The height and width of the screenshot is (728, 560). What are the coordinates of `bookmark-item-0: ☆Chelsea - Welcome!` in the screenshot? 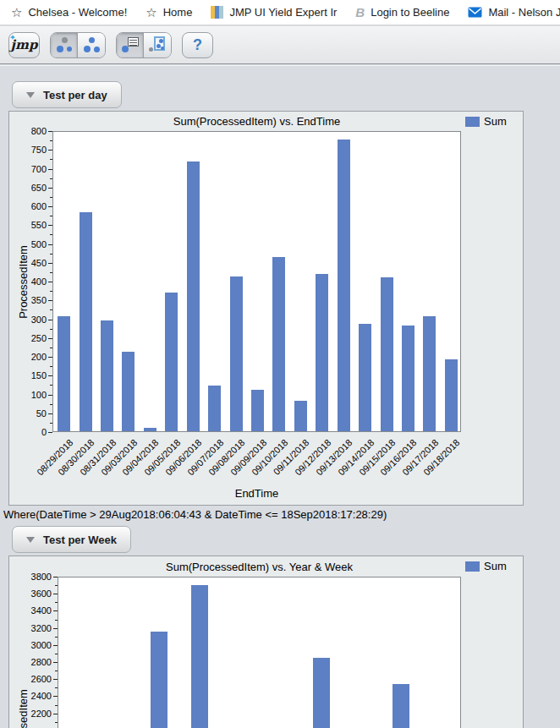 It's located at (69, 13).